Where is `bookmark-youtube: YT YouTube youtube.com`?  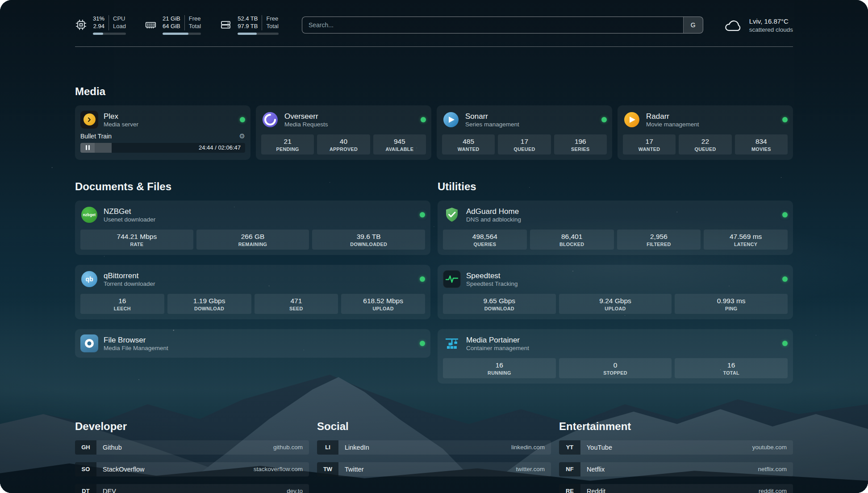
bookmark-youtube: YT YouTube youtube.com is located at coordinates (676, 447).